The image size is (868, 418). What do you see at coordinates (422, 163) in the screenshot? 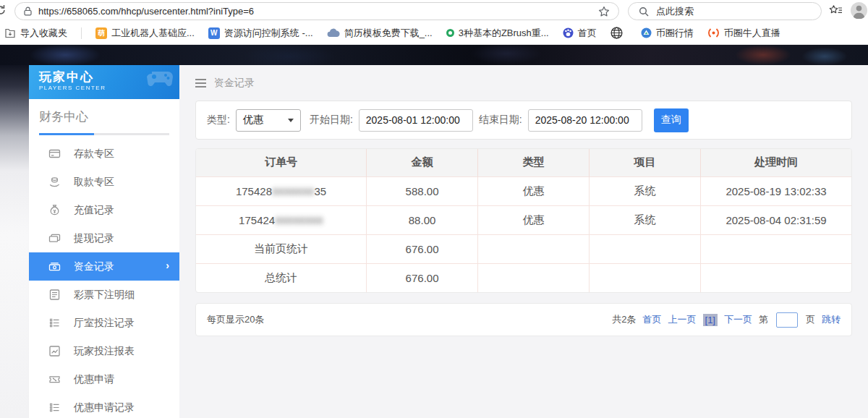
I see `col-amount: 金额` at bounding box center [422, 163].